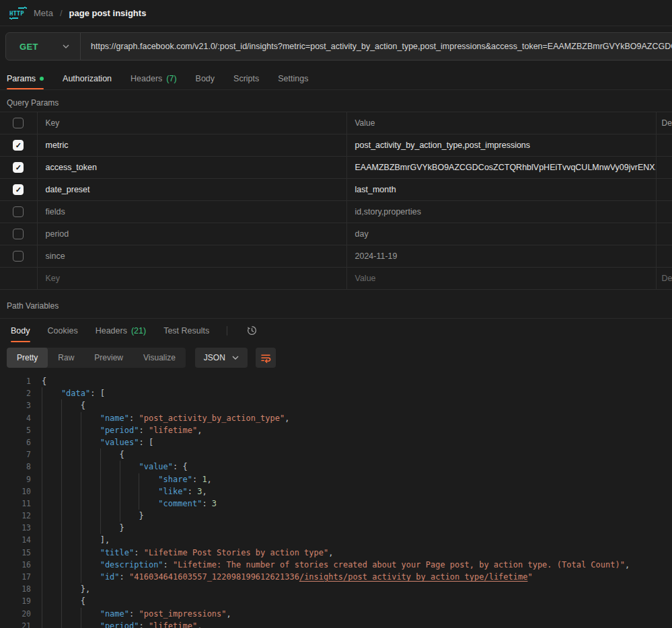  I want to click on param-description-placeholder: Description, so click(664, 278).